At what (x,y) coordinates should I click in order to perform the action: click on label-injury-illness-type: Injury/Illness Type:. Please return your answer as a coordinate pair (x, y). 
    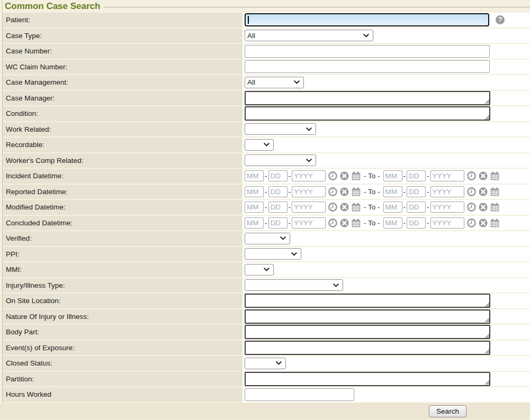
    Looking at the image, I should click on (123, 286).